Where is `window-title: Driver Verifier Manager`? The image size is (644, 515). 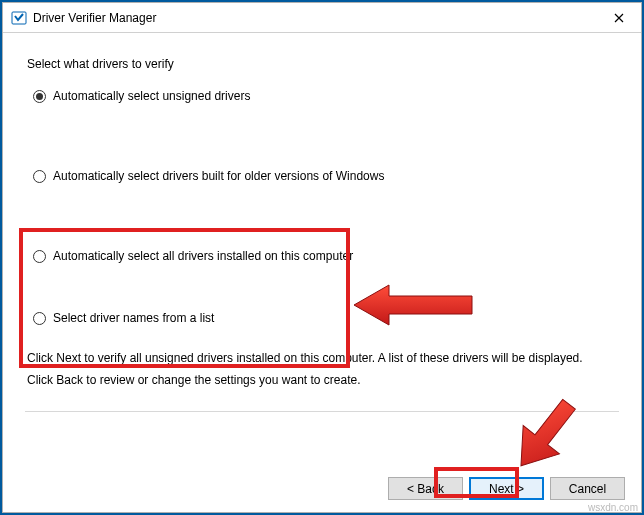 window-title: Driver Verifier Manager is located at coordinates (314, 18).